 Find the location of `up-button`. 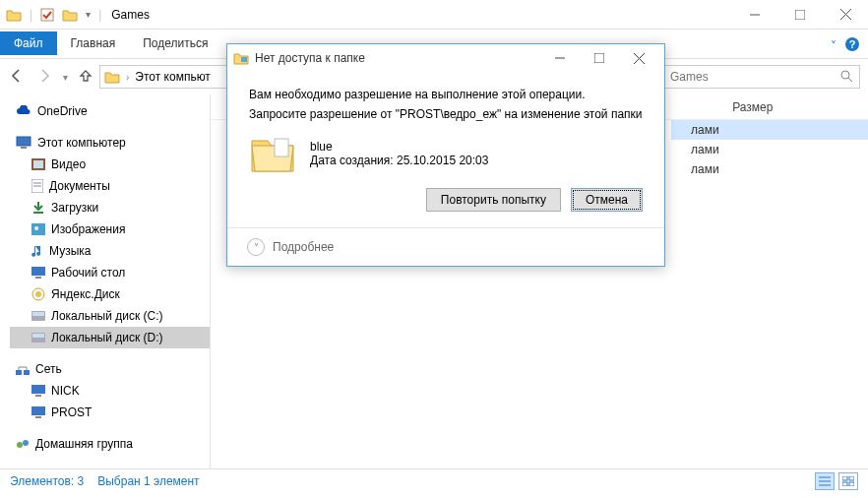

up-button is located at coordinates (86, 77).